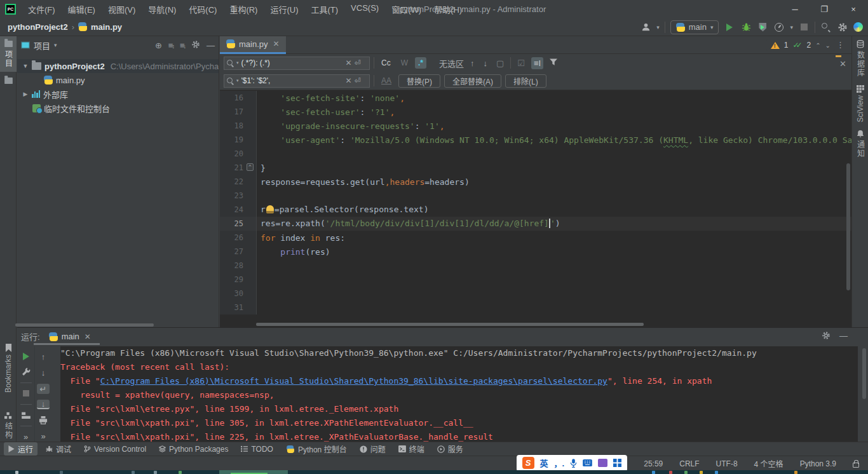 Image resolution: width=868 pixels, height=474 pixels. I want to click on up-stack-trace-icon: ↑, so click(43, 356).